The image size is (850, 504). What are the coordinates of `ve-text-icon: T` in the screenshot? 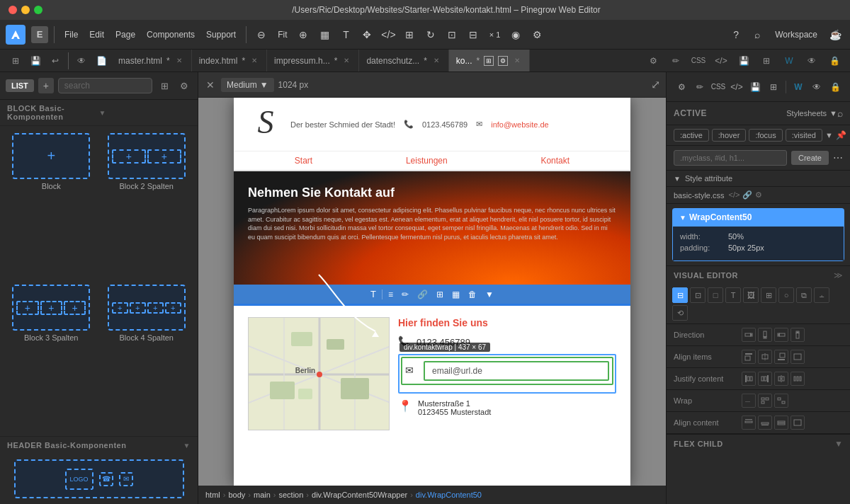 It's located at (733, 295).